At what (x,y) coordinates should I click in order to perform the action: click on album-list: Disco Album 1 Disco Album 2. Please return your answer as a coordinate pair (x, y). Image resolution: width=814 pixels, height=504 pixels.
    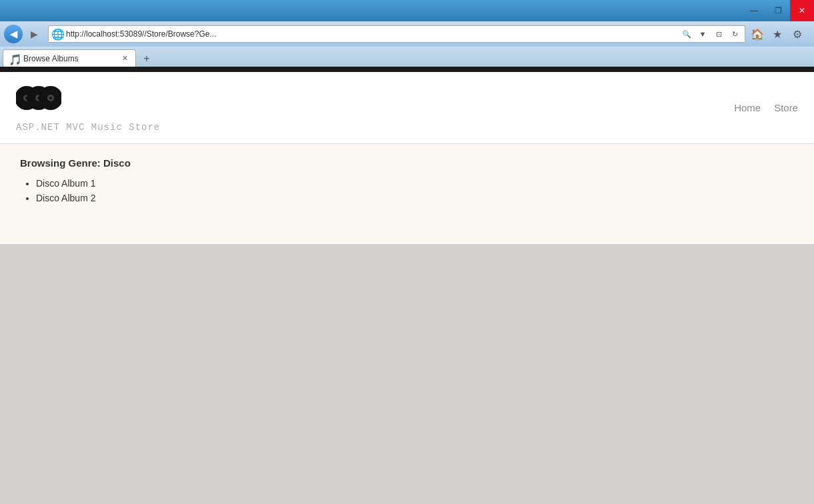
    Looking at the image, I should click on (407, 191).